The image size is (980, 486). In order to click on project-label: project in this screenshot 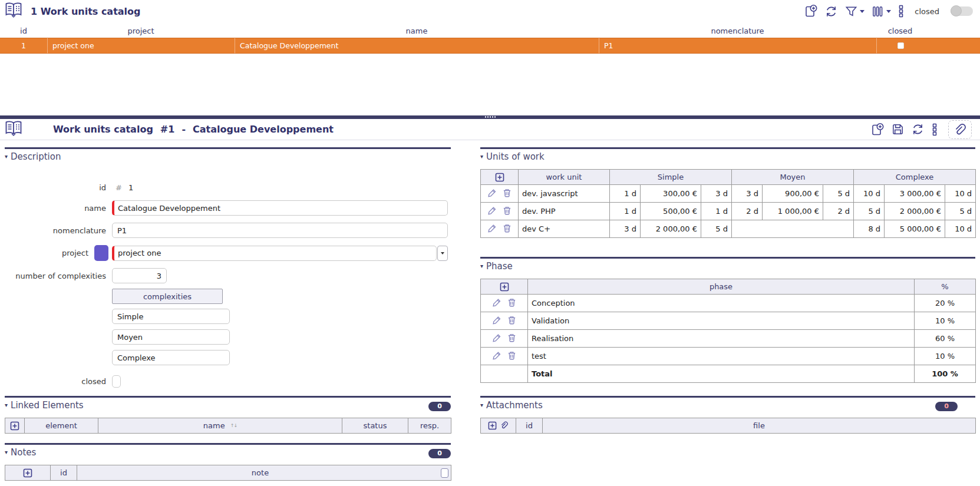, I will do `click(50, 253)`.